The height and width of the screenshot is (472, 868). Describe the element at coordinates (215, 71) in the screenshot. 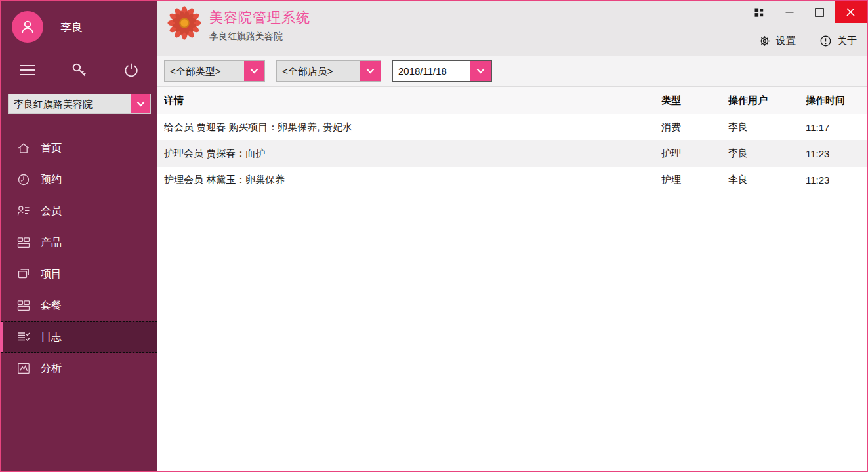

I see `type-filter-select: <全部类型>` at that location.